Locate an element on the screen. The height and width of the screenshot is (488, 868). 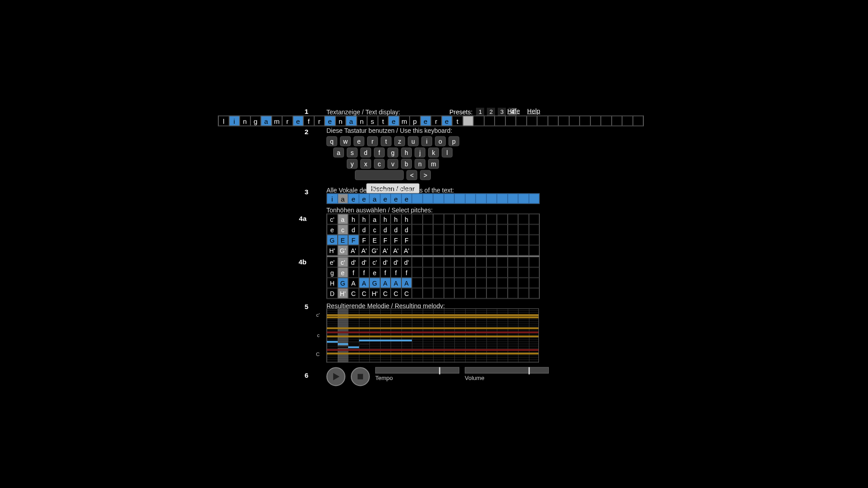
key-y: y is located at coordinates (352, 164).